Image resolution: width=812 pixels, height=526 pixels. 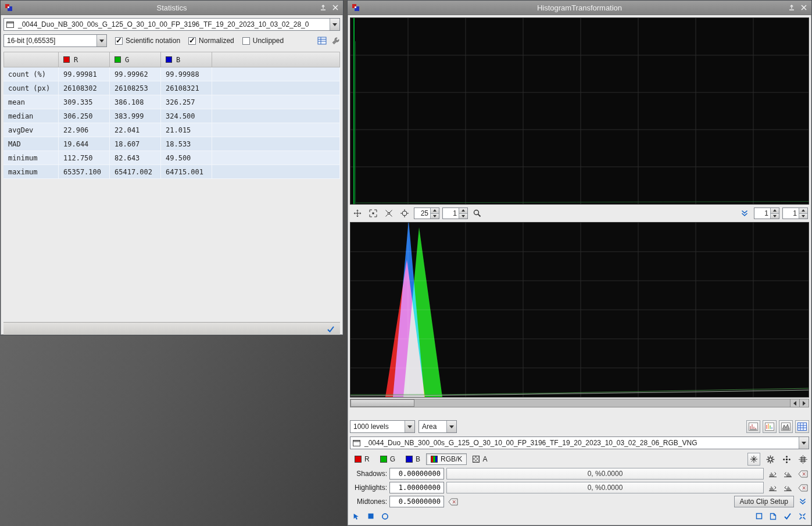 I want to click on ok-check-icon, so click(x=331, y=329).